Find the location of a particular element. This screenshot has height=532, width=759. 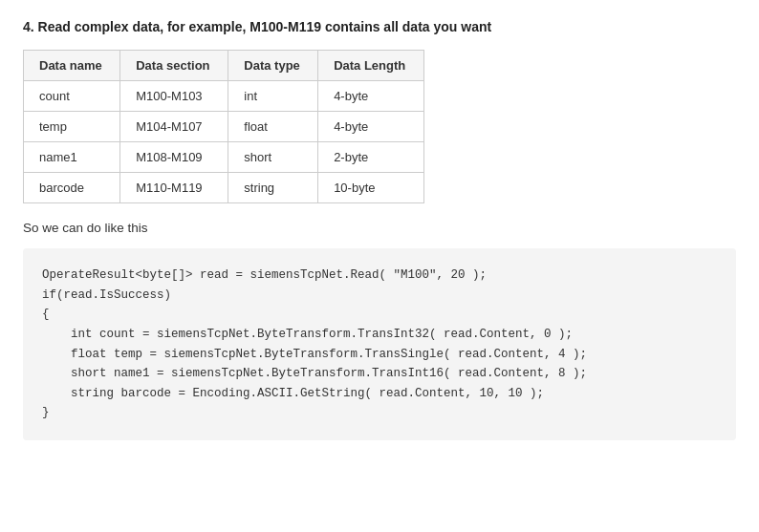

table-body: countM100-M103int4-bytetempM104-M107floa… is located at coordinates (224, 142).